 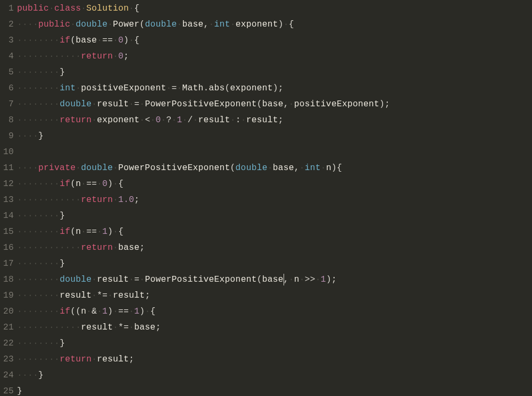 What do you see at coordinates (275, 327) in the screenshot?
I see `code-line: ············result·*=·base;` at bounding box center [275, 327].